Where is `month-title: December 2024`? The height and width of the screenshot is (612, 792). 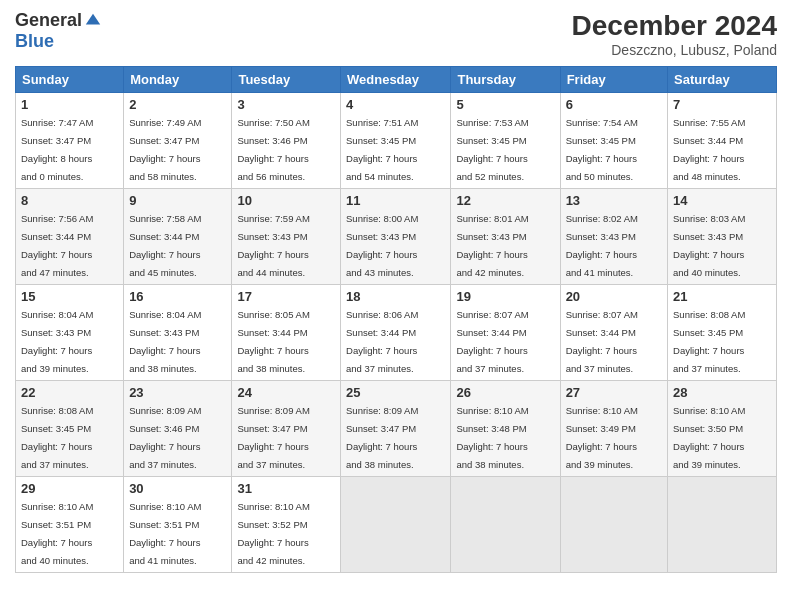
month-title: December 2024 is located at coordinates (674, 26).